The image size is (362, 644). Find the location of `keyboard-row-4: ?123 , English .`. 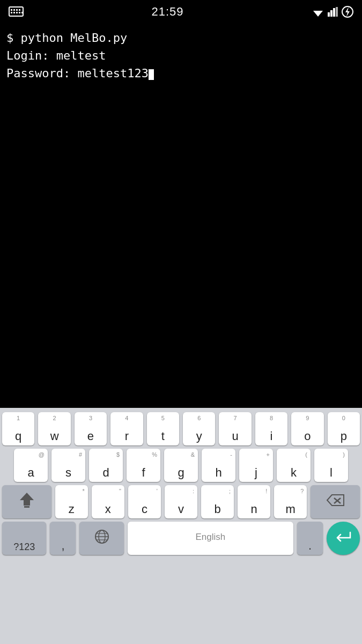

keyboard-row-4: ?123 , English . is located at coordinates (181, 538).